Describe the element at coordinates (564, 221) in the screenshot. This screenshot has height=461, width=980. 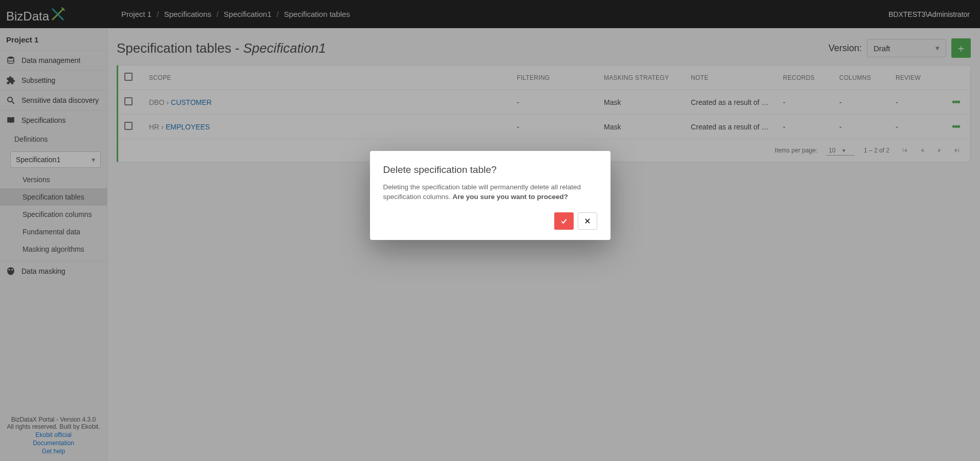
I see `check-icon` at that location.